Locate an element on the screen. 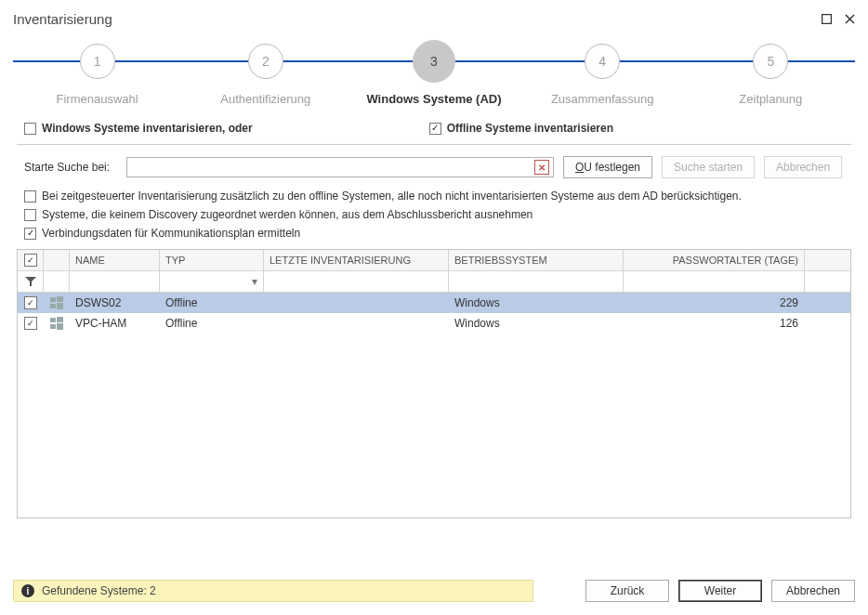 The width and height of the screenshot is (868, 615). table-row: DSWS02 Offline Windows 229 is located at coordinates (434, 303).